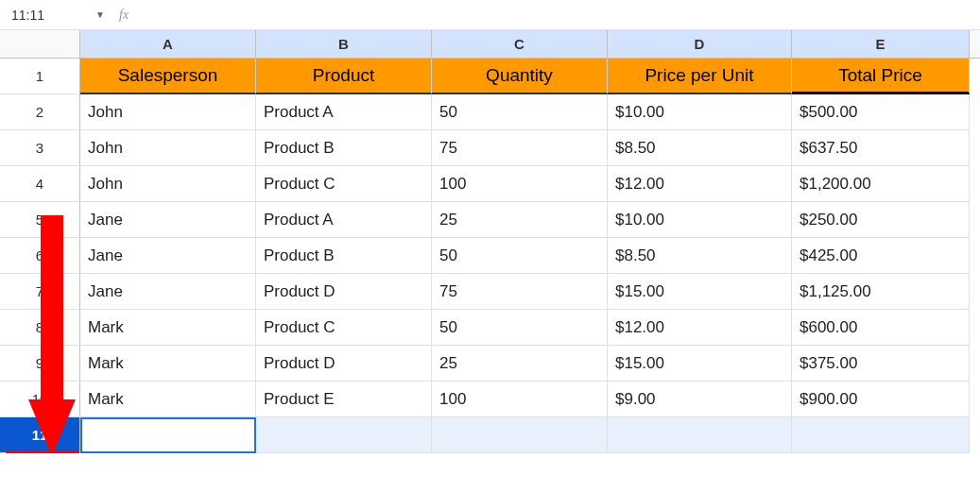  I want to click on cell-e4: $1,200.00, so click(881, 184).